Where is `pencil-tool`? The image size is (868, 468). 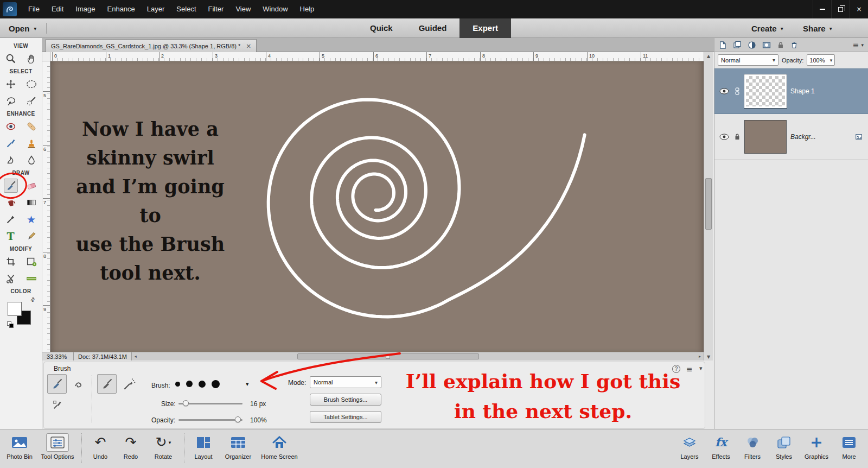 pencil-tool is located at coordinates (31, 236).